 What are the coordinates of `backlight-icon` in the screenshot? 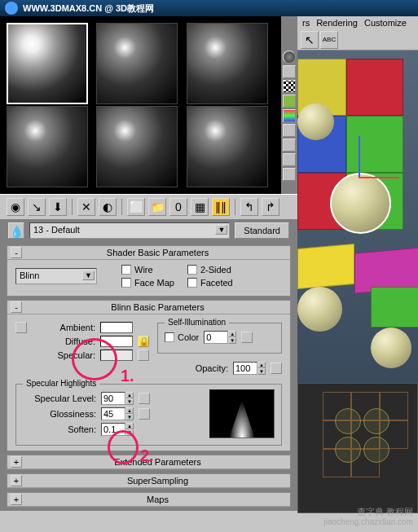 It's located at (289, 72).